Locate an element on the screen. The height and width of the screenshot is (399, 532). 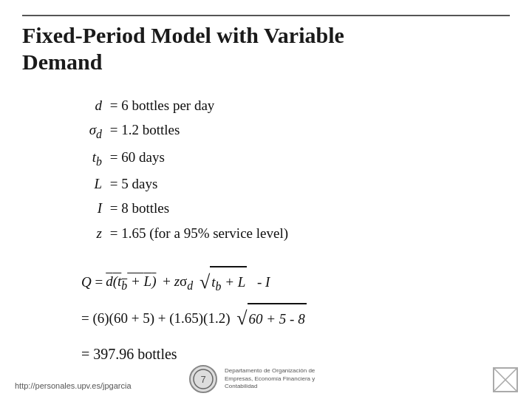
var-I: I = 8 bottles is located at coordinates (296, 208).